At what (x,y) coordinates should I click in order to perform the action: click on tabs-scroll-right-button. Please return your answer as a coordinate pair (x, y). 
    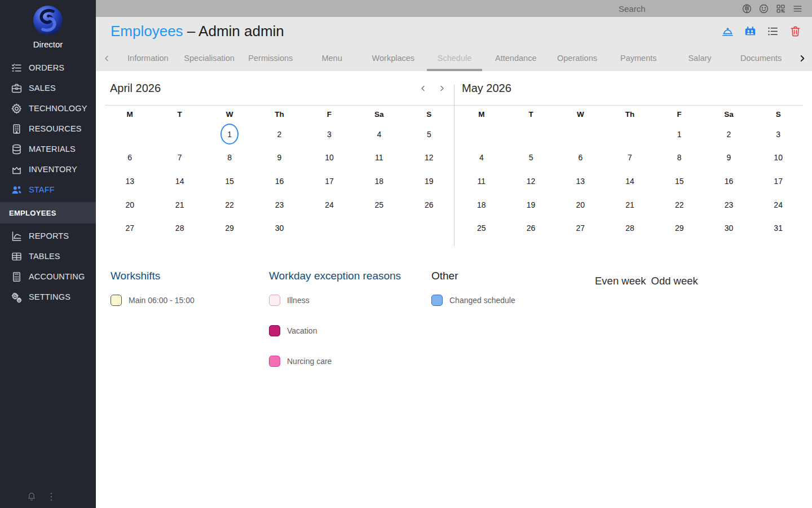
    Looking at the image, I should click on (802, 59).